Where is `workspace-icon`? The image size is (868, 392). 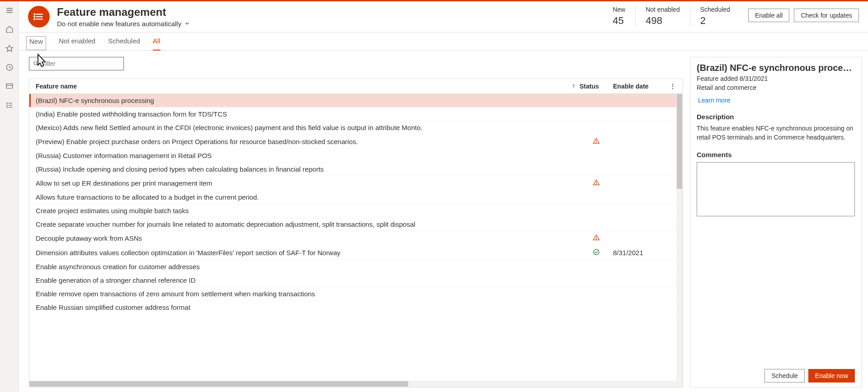
workspace-icon is located at coordinates (9, 86).